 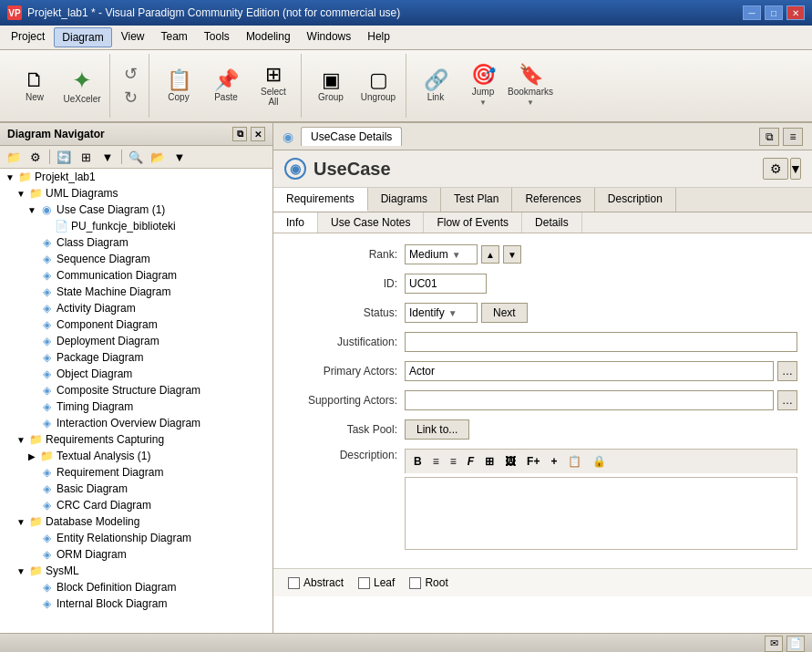 What do you see at coordinates (130, 74) in the screenshot?
I see `undo-button: ↺` at bounding box center [130, 74].